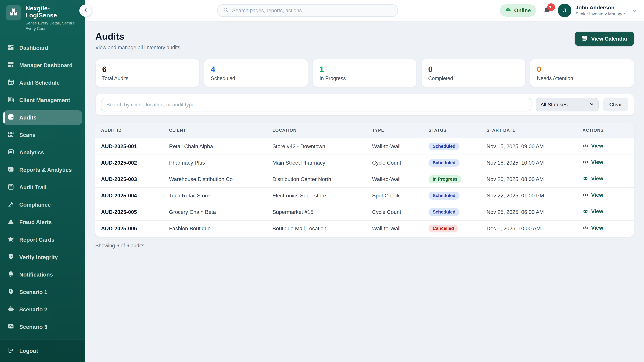 Image resolution: width=644 pixels, height=362 pixels. I want to click on notifications-button: 9+, so click(547, 10).